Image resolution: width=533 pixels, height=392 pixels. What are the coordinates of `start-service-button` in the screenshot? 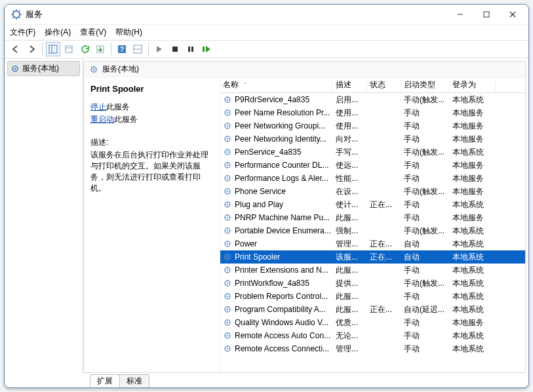 It's located at (159, 49).